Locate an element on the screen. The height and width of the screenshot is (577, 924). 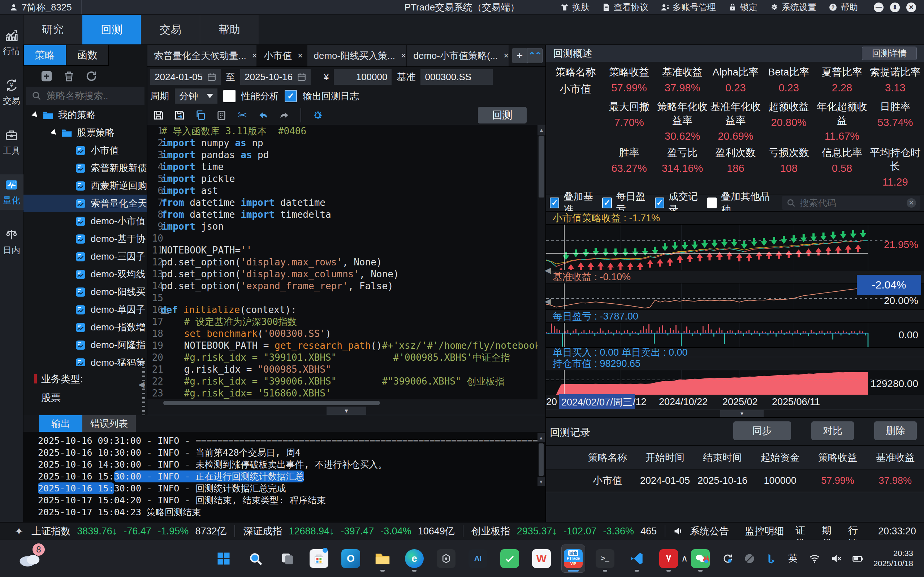
rail-item-tools: 工具 is located at coordinates (12, 142).